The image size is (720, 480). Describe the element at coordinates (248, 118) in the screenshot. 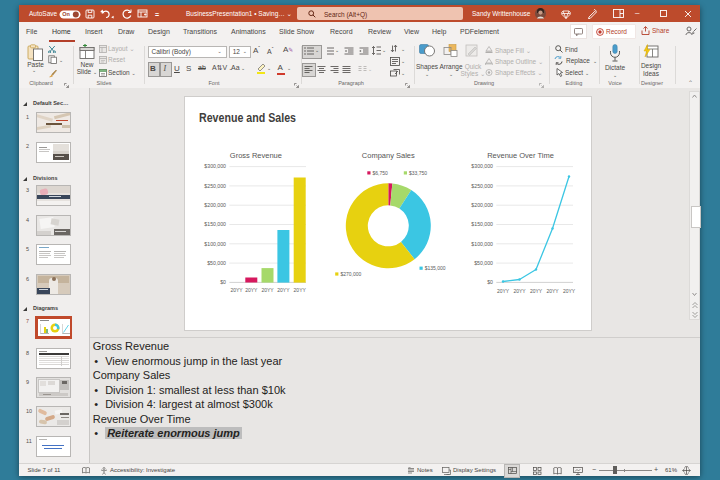

I see `svg-text: Revenue and Sales` at that location.